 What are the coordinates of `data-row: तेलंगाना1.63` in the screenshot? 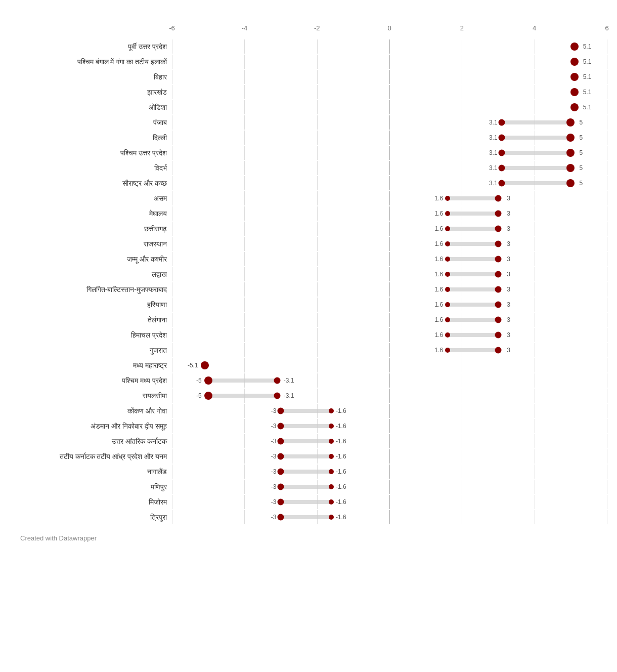 It's located at (308, 320).